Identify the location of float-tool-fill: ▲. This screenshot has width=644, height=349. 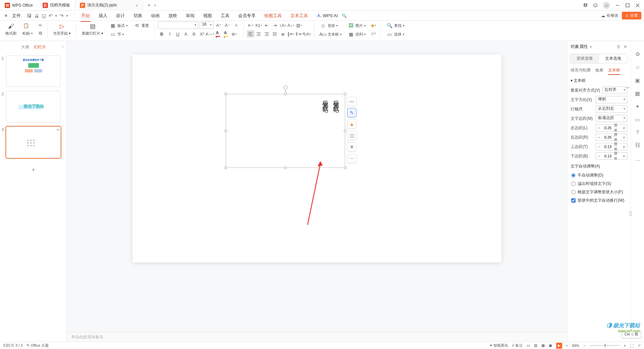
(352, 124).